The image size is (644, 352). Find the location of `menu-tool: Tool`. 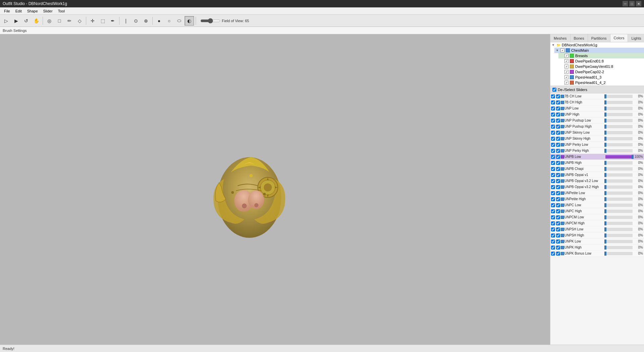

menu-tool: Tool is located at coordinates (61, 11).